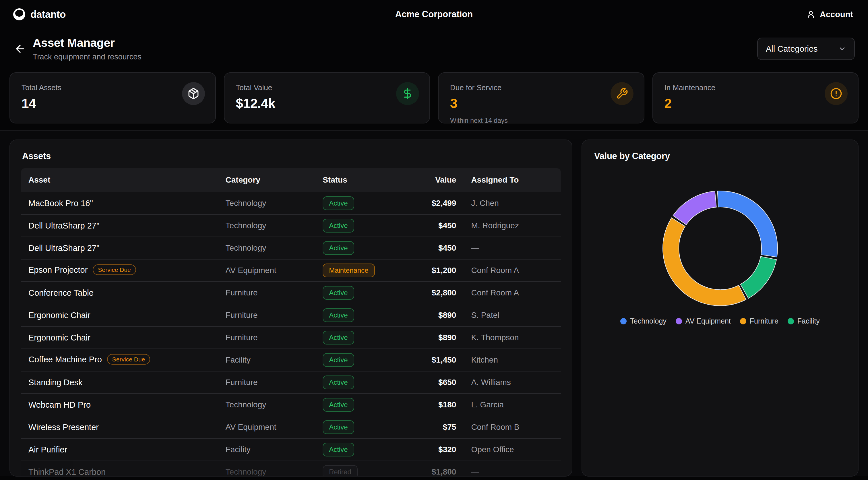 The width and height of the screenshot is (868, 480). What do you see at coordinates (434, 45) in the screenshot?
I see `page-header: Asset Manager Track equipment and resour…` at bounding box center [434, 45].